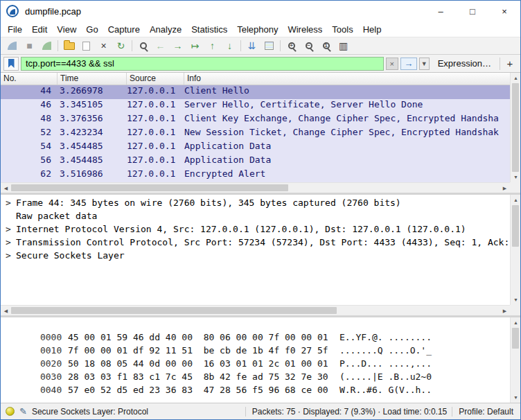 This screenshot has height=420, width=521. Describe the element at coordinates (392, 64) in the screenshot. I see `clear-filter-button: ×` at that location.